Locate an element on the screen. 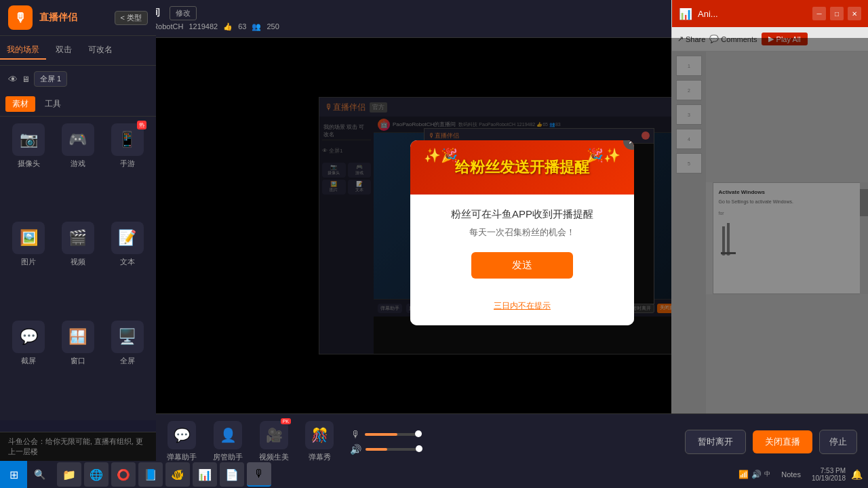 The height and width of the screenshot is (488, 868). fullscreen-label: 全屏 is located at coordinates (127, 361).